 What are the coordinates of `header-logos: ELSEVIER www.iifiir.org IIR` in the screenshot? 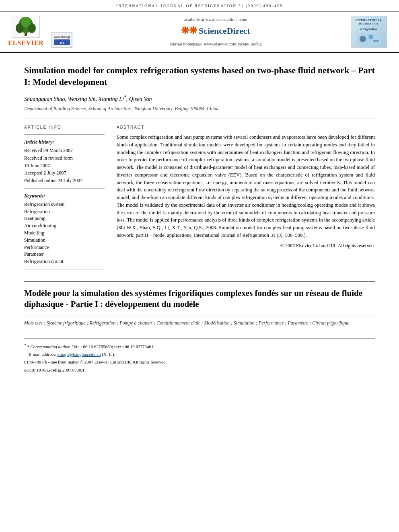 It's located at (48, 32).